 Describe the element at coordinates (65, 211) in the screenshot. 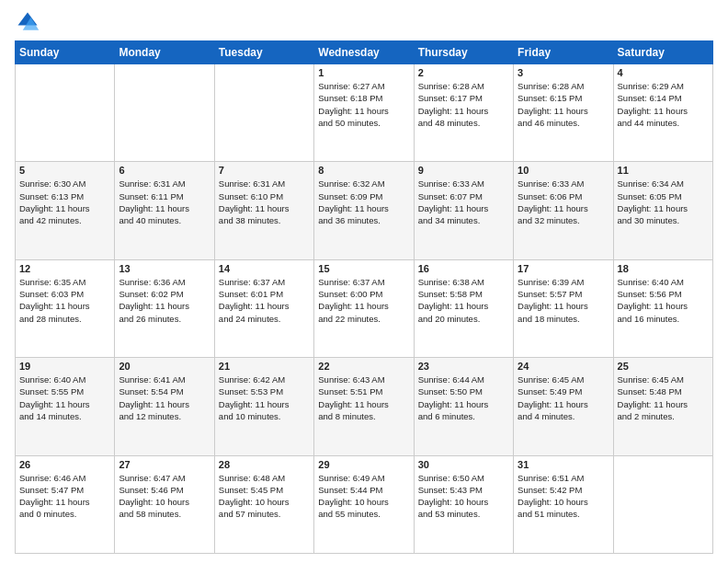

I see `calendar-cell: 5Sunrise: 6:30 AM Sunset: 6:13 PM Daylig…` at that location.